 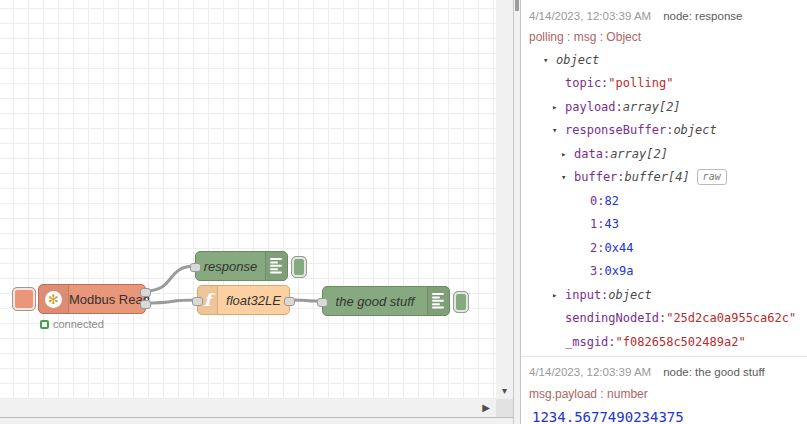 I want to click on tree-key: 0:, so click(x=597, y=201).